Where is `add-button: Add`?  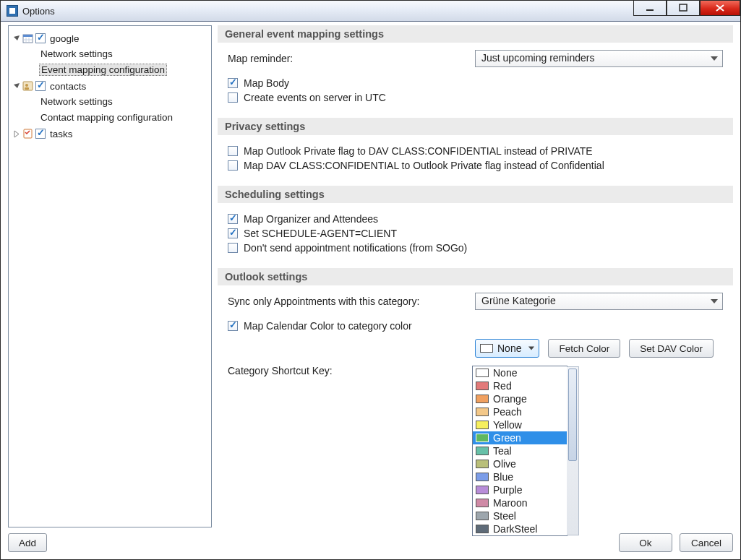 add-button: Add is located at coordinates (27, 543).